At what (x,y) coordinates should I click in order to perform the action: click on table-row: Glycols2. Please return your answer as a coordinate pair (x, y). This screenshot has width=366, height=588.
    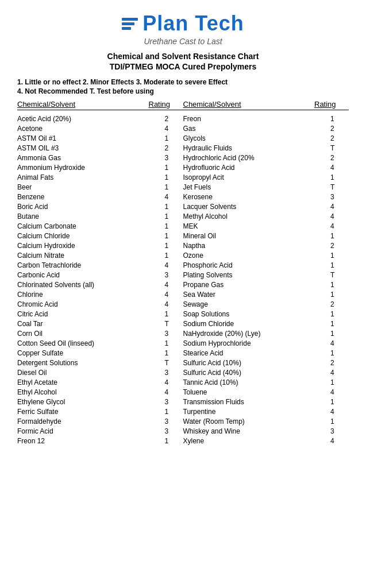
    Looking at the image, I should click on (267, 138).